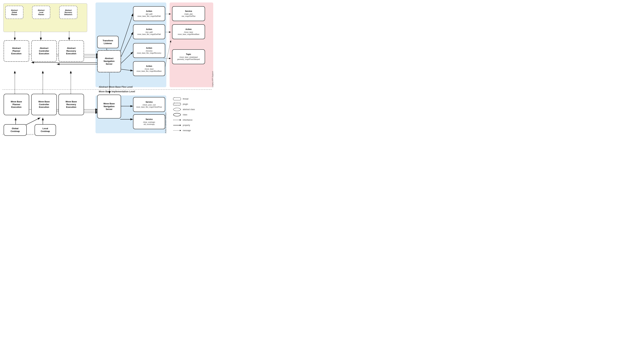  What do you see at coordinates (109, 106) in the screenshot?
I see `move-base-navigation-server: Move BaseNavigationServer` at bounding box center [109, 106].